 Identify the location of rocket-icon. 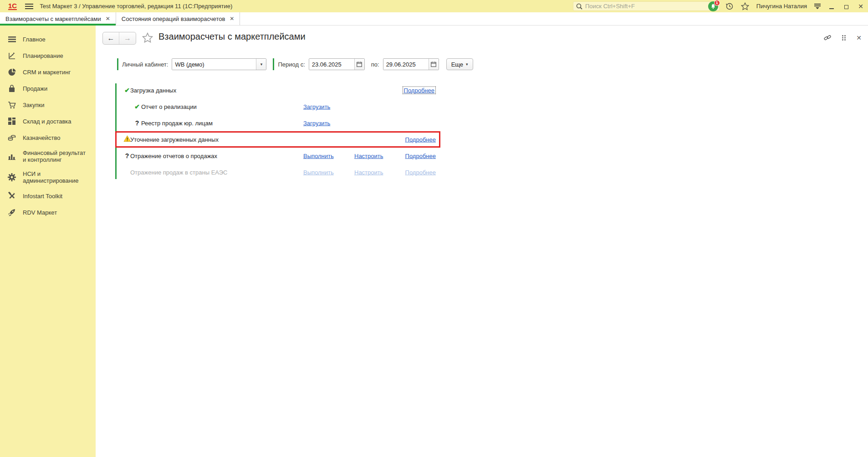
(12, 212).